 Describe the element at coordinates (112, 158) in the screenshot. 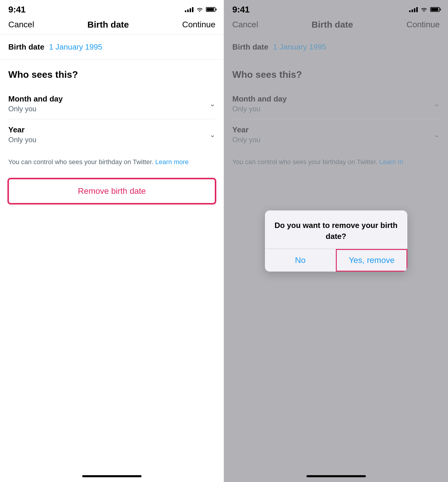

I see `info-text-left: You can control who sees your birthday o…` at that location.